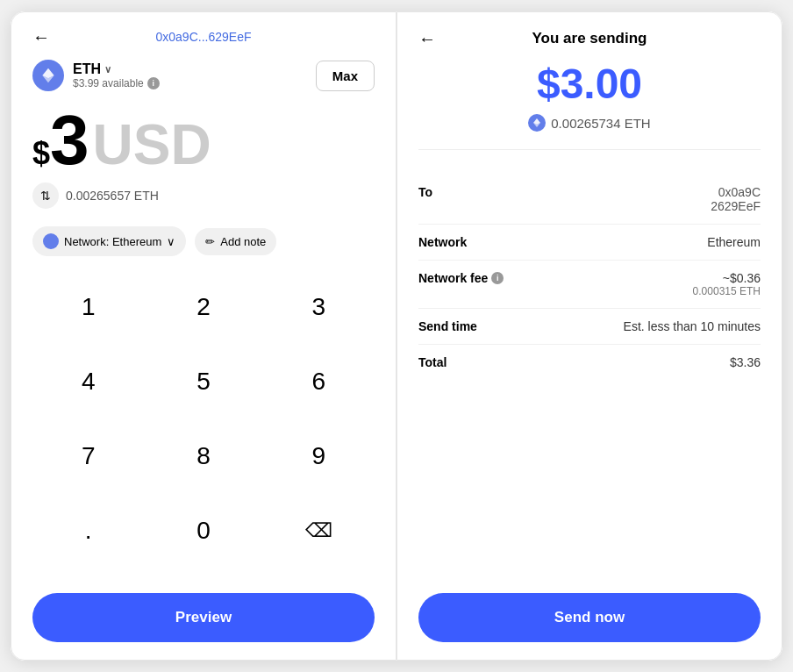 This screenshot has height=672, width=793. What do you see at coordinates (235, 242) in the screenshot?
I see `add-note-button: ✏ Add note` at bounding box center [235, 242].